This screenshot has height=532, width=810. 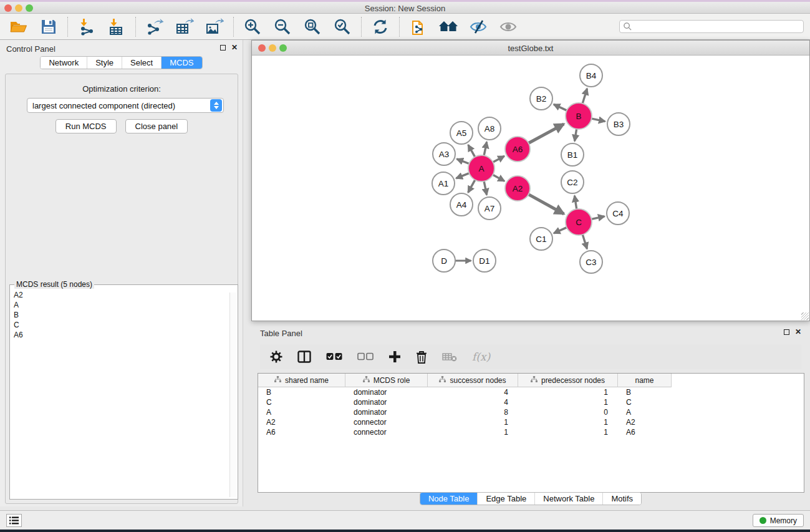 What do you see at coordinates (87, 27) in the screenshot?
I see `import-network-icon` at bounding box center [87, 27].